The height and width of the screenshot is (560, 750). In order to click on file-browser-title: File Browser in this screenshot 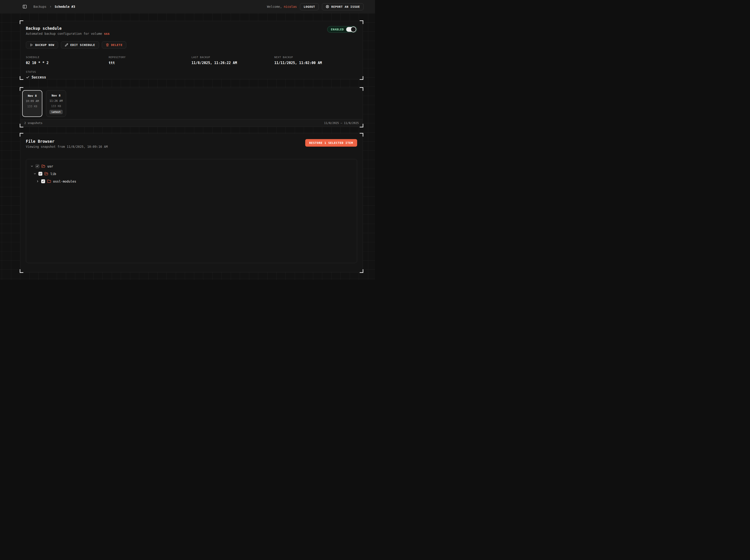, I will do `click(67, 141)`.